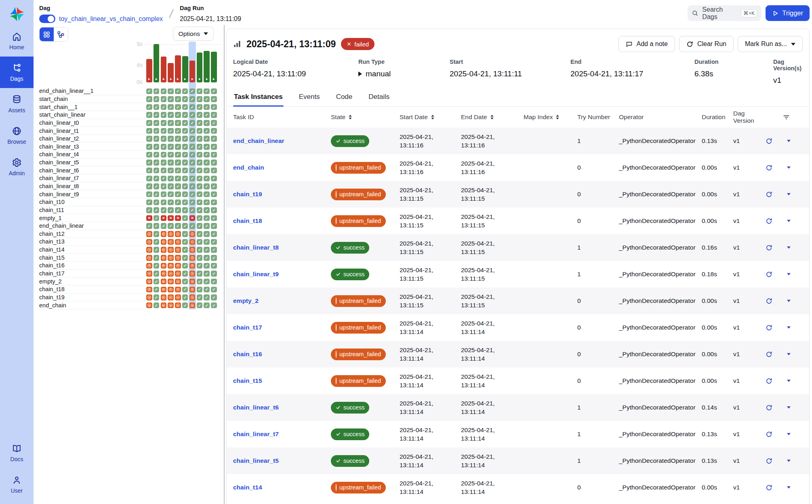  I want to click on task-id-link: chain_linear_t7, so click(256, 434).